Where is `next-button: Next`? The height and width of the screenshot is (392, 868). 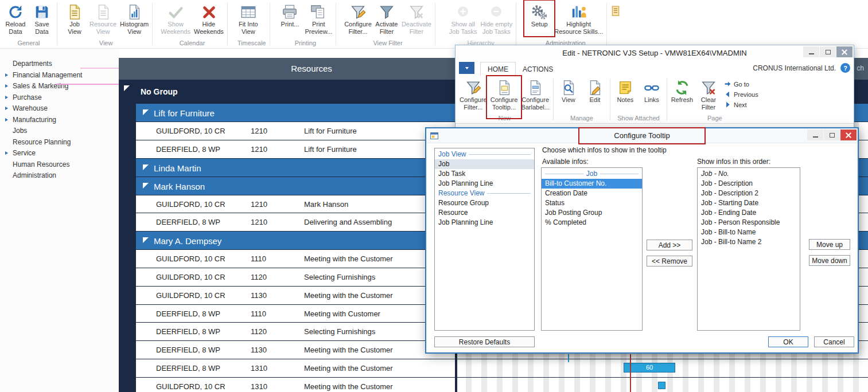
next-button: Next is located at coordinates (741, 104).